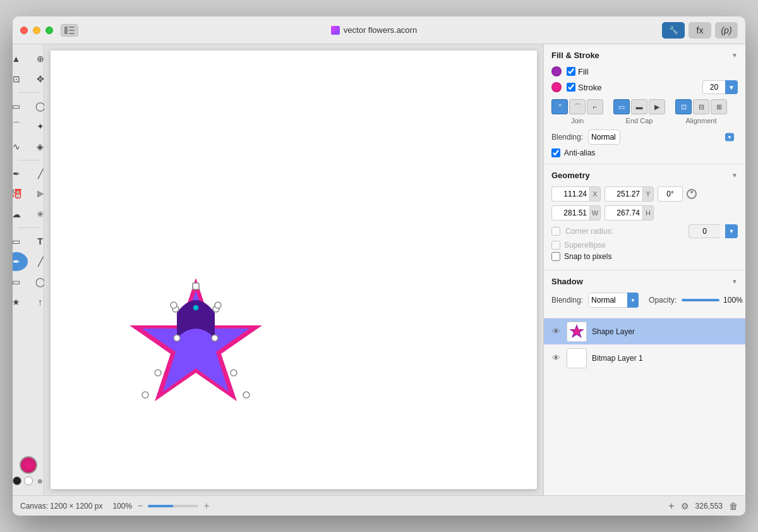 Image resolution: width=758 pixels, height=532 pixels. What do you see at coordinates (644, 137) in the screenshot?
I see `blending-row: Blending: Normal Multiply Screen` at bounding box center [644, 137].